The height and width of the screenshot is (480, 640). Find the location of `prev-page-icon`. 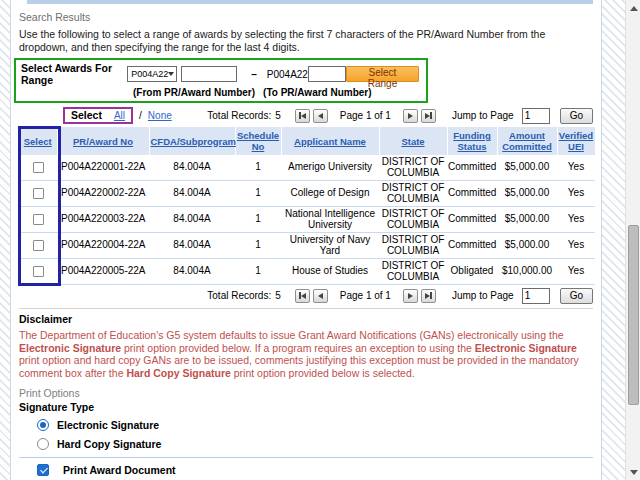

prev-page-icon is located at coordinates (320, 116).